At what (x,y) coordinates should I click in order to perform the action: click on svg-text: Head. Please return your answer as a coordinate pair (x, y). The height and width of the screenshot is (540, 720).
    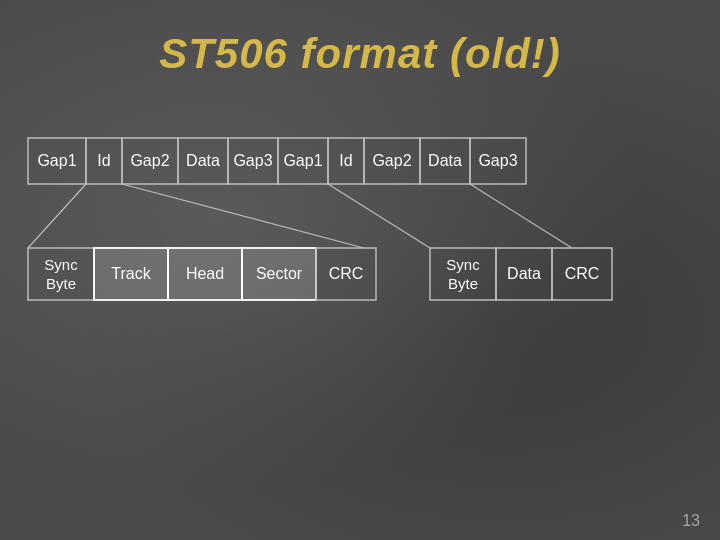
    Looking at the image, I should click on (205, 274).